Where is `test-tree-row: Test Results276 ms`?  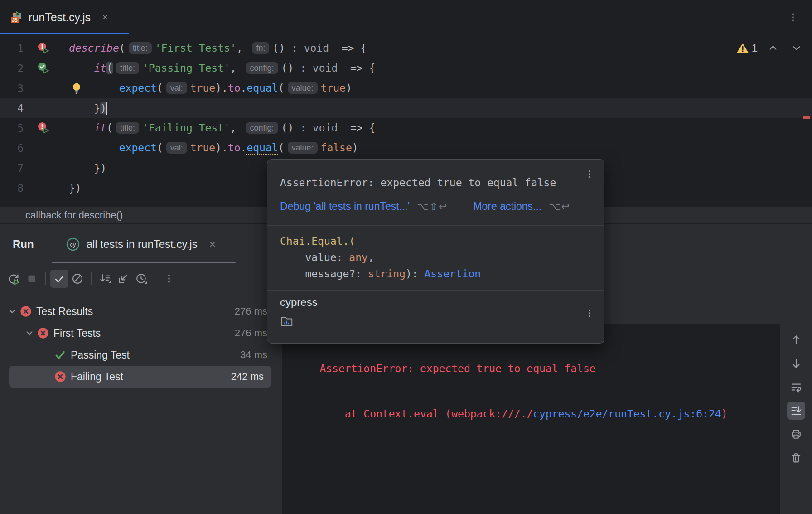
test-tree-row: Test Results276 ms is located at coordinates (141, 311).